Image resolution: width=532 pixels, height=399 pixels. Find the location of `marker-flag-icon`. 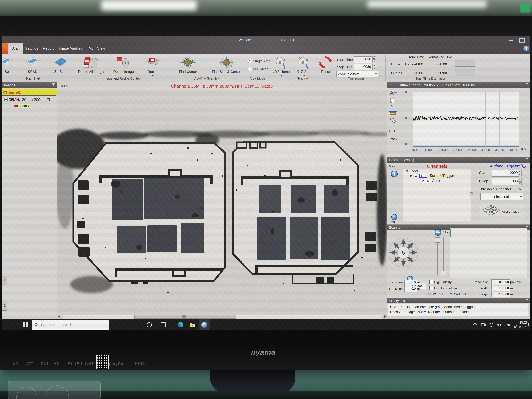

marker-flag-icon is located at coordinates (393, 120).